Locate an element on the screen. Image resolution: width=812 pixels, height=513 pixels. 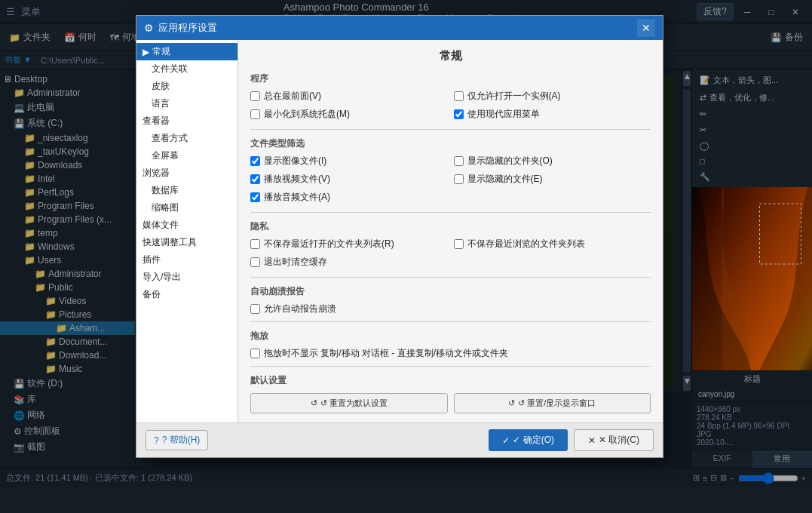
nav-general: ▶ 常规 is located at coordinates (187, 51).